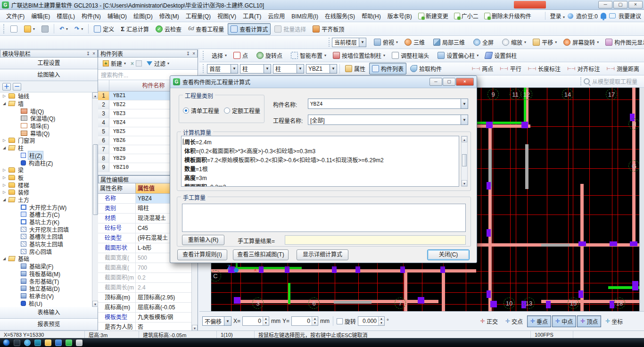 This screenshot has height=347, width=644. What do you see at coordinates (322, 255) in the screenshot?
I see `show-detail-calc-button: 显示详细计算式` at bounding box center [322, 255].